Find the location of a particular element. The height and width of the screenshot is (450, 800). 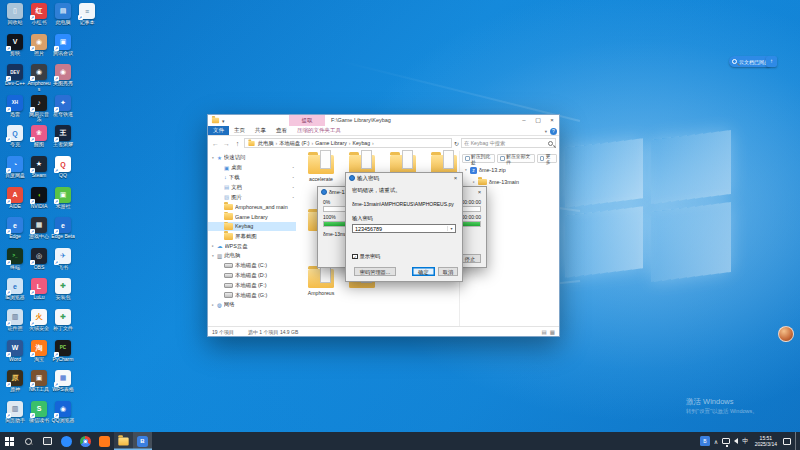

taskbar-search-button is located at coordinates (28, 441).